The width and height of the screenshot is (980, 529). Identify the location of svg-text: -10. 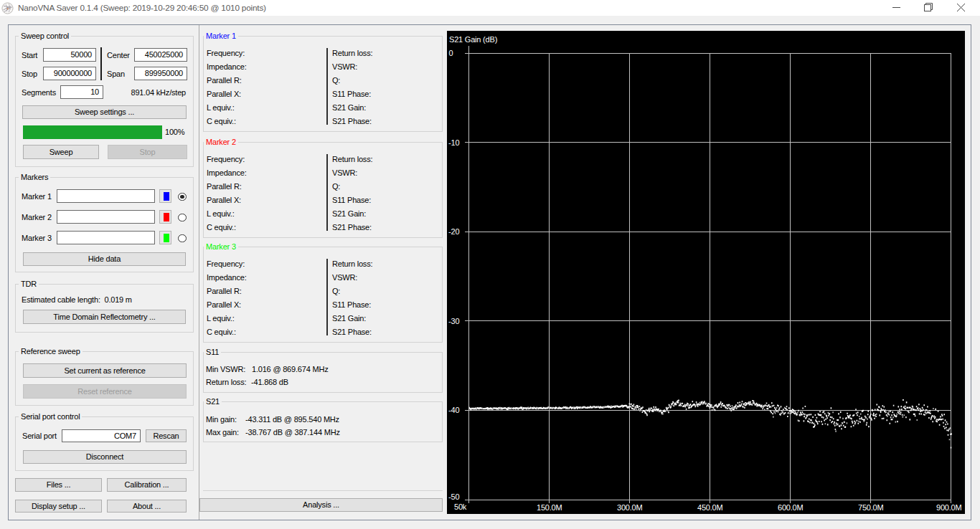
(453, 143).